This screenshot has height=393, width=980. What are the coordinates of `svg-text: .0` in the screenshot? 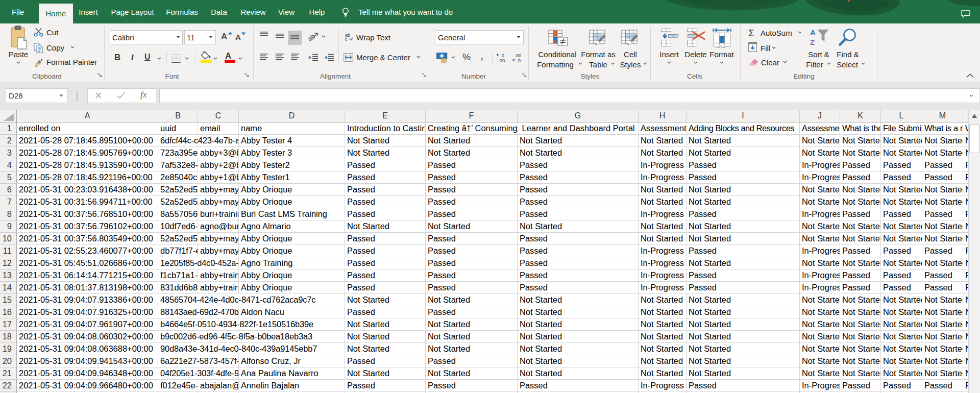 It's located at (519, 60).